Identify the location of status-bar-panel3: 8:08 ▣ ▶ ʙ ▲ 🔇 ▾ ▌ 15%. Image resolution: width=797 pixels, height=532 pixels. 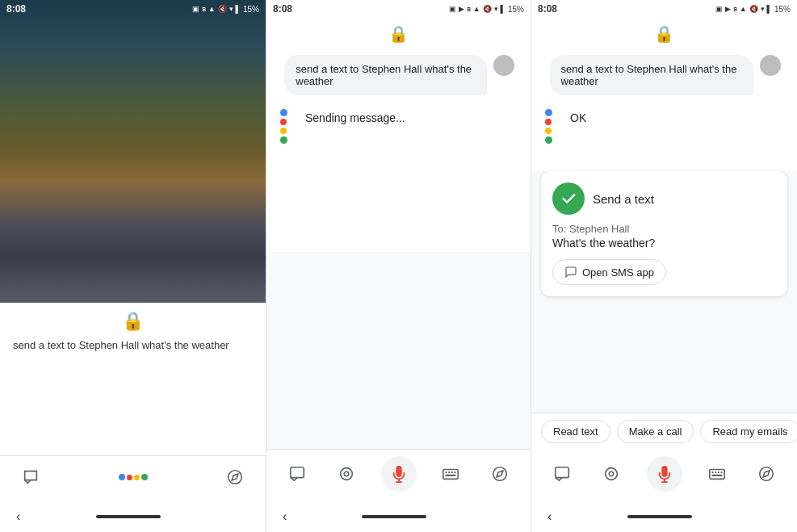
(664, 9).